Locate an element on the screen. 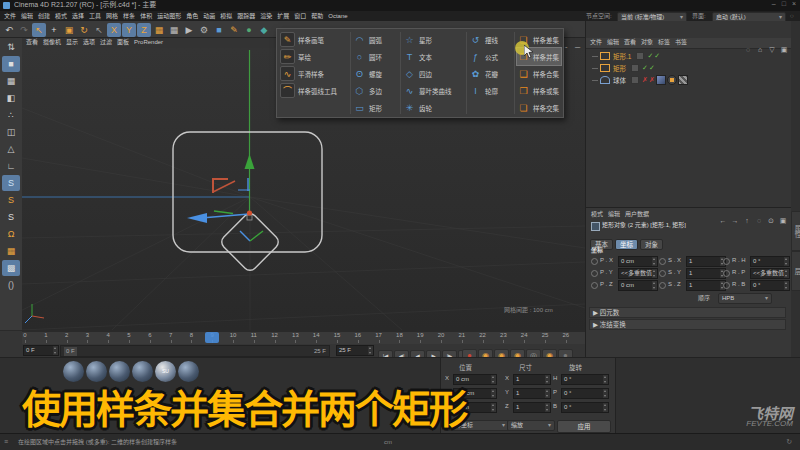 This screenshot has width=800, height=450. menu-item-动画: 动画 is located at coordinates (209, 16).